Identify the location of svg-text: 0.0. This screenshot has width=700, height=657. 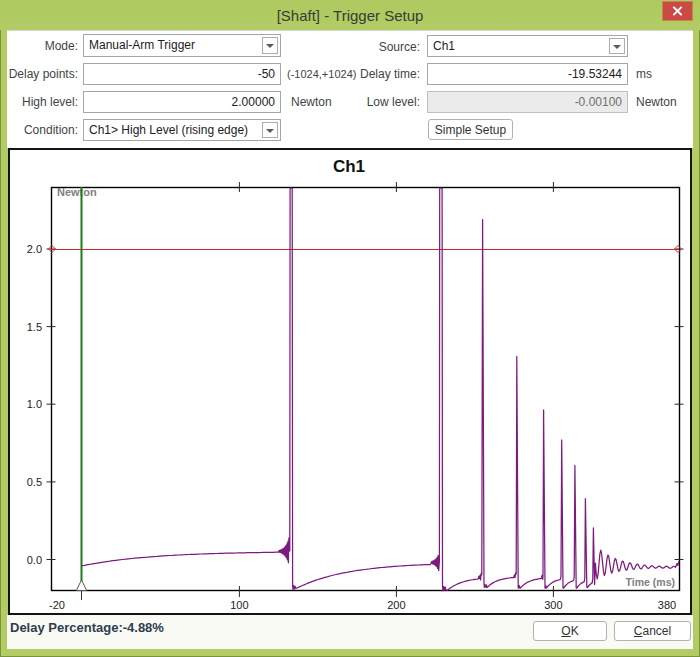
(34, 560).